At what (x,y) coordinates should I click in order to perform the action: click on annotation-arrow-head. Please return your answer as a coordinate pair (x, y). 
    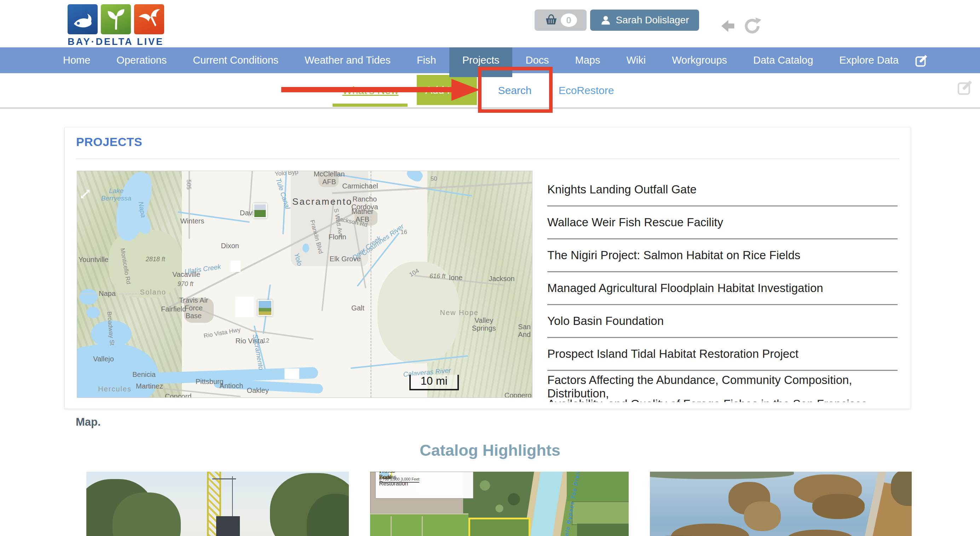
    Looking at the image, I should click on (466, 90).